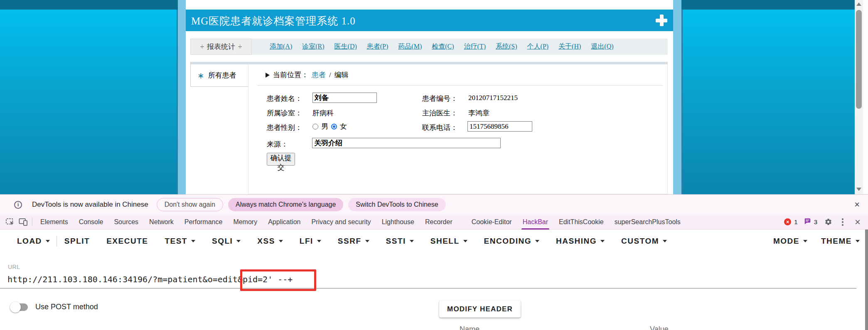 This screenshot has width=868, height=330. What do you see at coordinates (406, 143) in the screenshot?
I see `source-input` at bounding box center [406, 143].